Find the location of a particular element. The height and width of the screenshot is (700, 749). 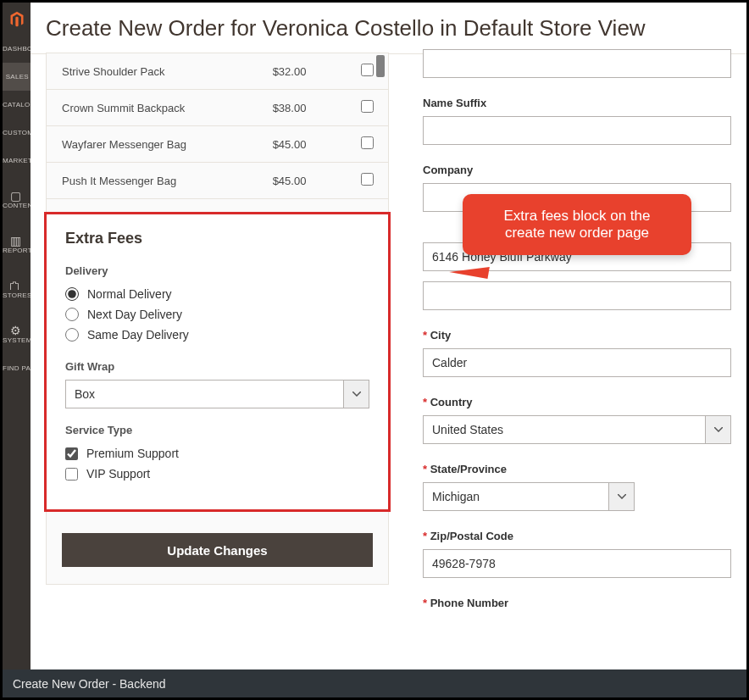

delivery-option-next-day: Next Day Delivery is located at coordinates (217, 314).